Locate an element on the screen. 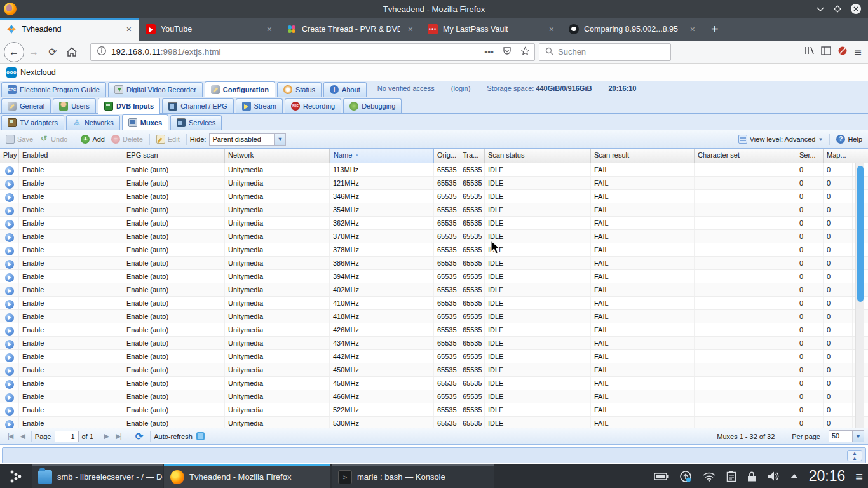 The image size is (868, 488). tab-recording: RECRecording is located at coordinates (313, 105).